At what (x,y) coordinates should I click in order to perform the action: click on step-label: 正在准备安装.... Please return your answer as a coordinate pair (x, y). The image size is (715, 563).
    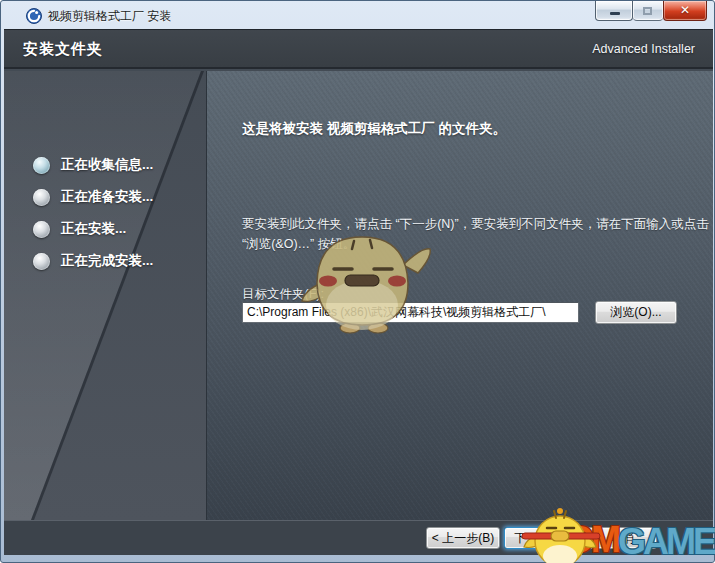
    Looking at the image, I should click on (107, 197).